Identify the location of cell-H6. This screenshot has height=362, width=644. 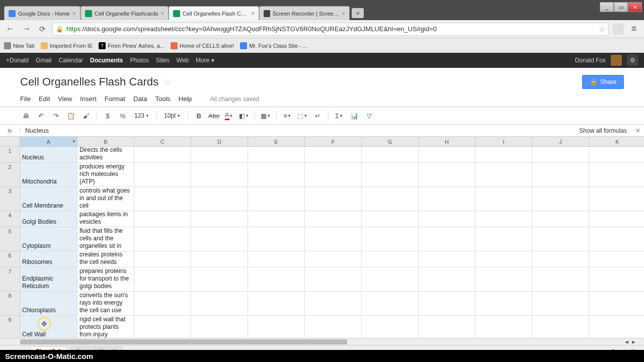
(447, 259).